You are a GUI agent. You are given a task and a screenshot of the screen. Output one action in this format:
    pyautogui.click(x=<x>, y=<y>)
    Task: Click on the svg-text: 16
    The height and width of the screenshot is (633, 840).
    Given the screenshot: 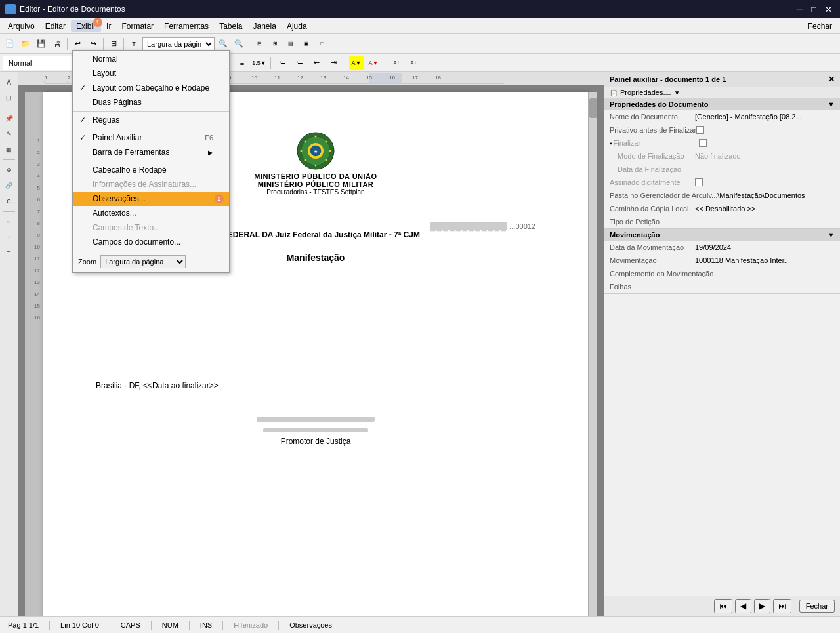 What is the action you would take?
    pyautogui.click(x=392, y=77)
    